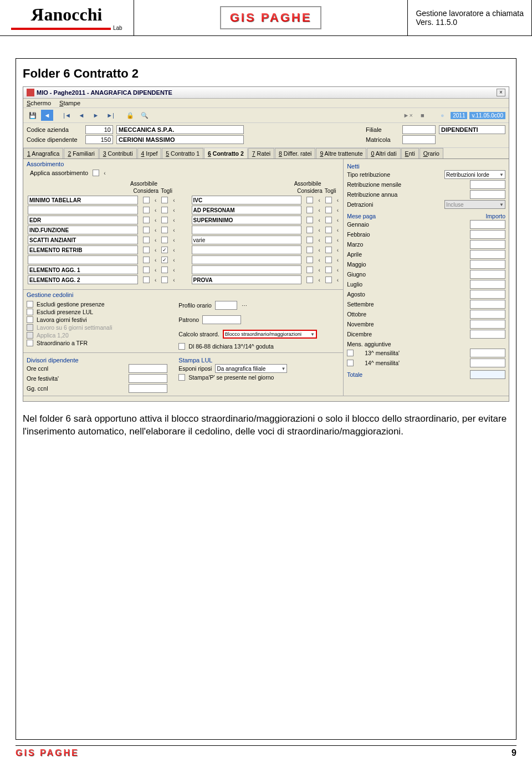  I want to click on tab: 1 Anagrafica, so click(43, 153).